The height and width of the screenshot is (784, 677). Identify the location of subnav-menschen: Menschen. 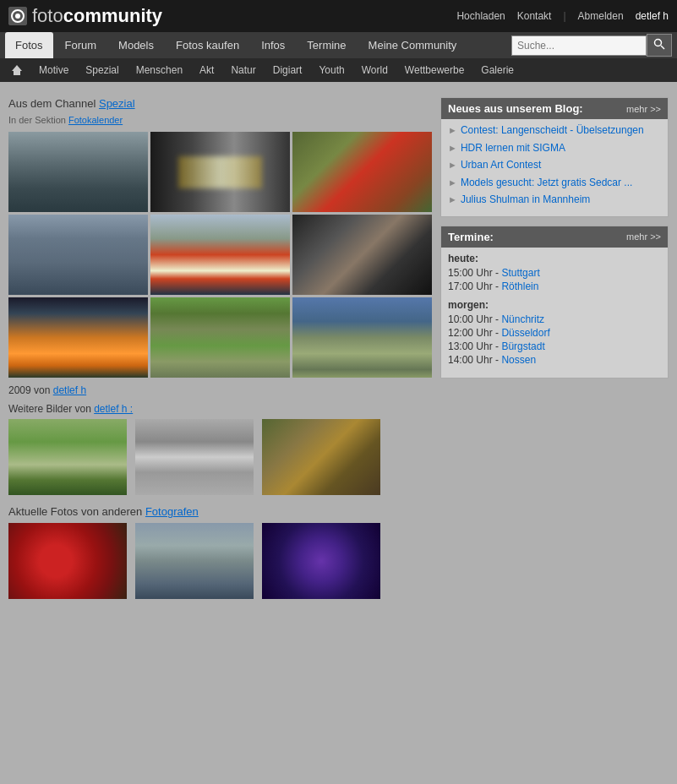
(159, 70).